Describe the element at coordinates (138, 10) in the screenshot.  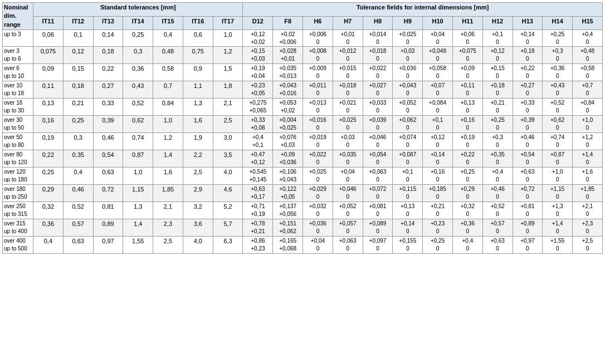
I see `header-standard-tol: Standard tolerances [mm]` at that location.